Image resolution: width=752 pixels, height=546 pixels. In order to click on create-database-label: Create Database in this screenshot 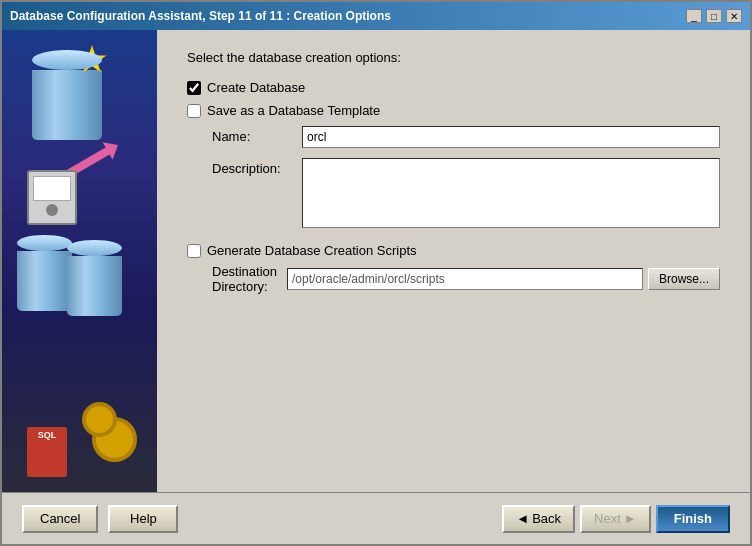, I will do `click(454, 88)`.